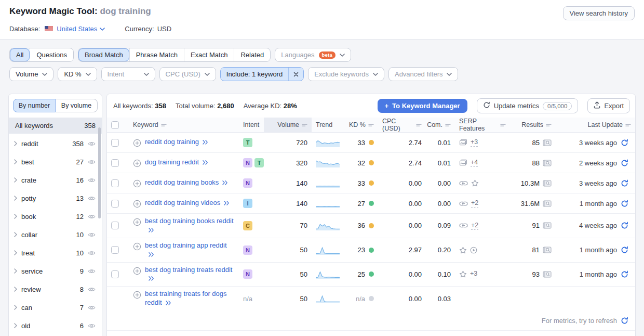  I want to click on sidebar-scrollbar, so click(100, 173).